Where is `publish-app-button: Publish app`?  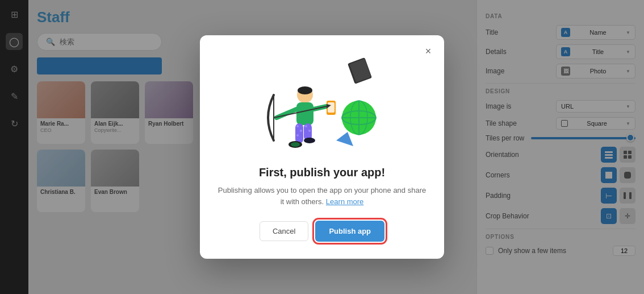
publish-app-button: Publish app is located at coordinates (350, 231).